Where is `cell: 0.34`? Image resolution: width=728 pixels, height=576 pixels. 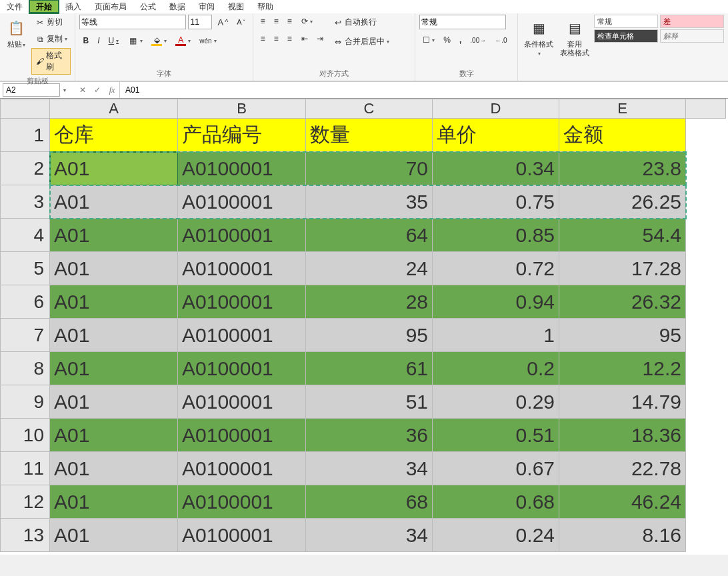 cell: 0.34 is located at coordinates (496, 169).